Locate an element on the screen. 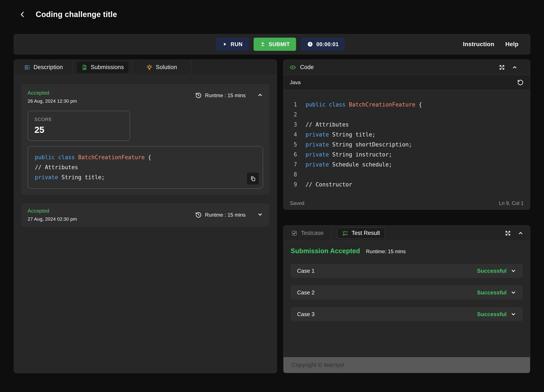  case-label: Case 1 is located at coordinates (306, 271).